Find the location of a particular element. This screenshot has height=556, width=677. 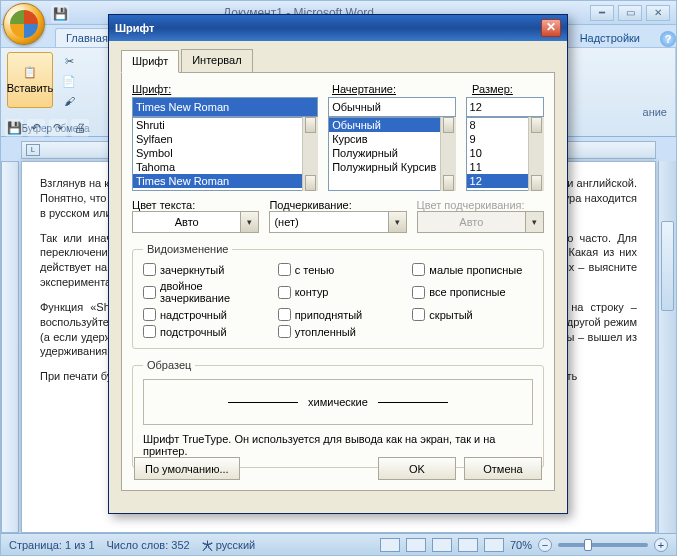

below-ribbon-qat: 💾 ↶ ↷ 🖨 is located at coordinates (47, 128).